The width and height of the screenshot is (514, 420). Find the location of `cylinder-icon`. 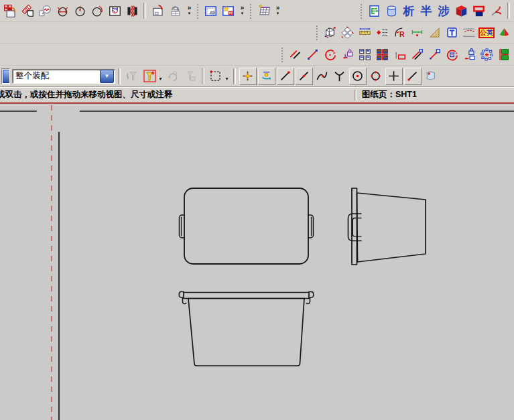

cylinder-icon is located at coordinates (391, 11).